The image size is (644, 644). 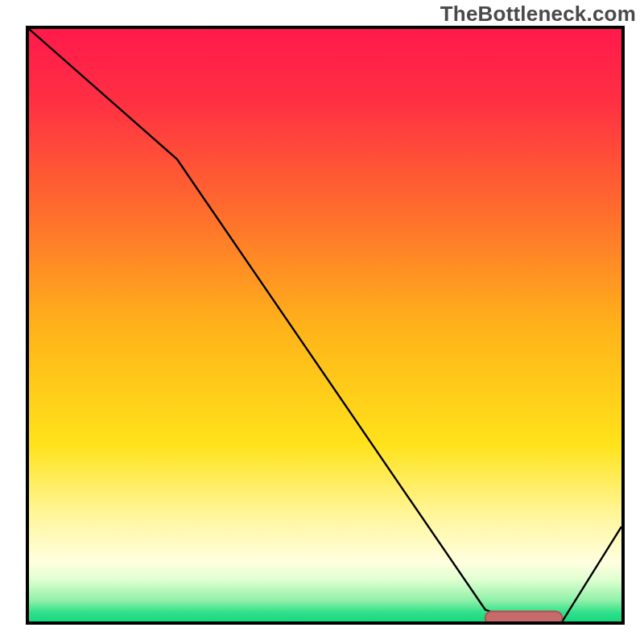 I want to click on optimum-marker, so click(x=524, y=617).